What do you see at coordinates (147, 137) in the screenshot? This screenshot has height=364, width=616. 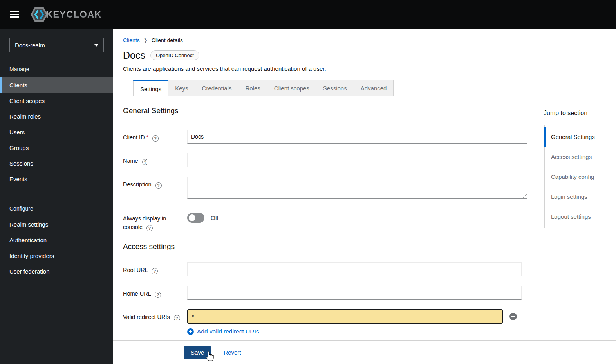 I see `required-asterisk: *` at bounding box center [147, 137].